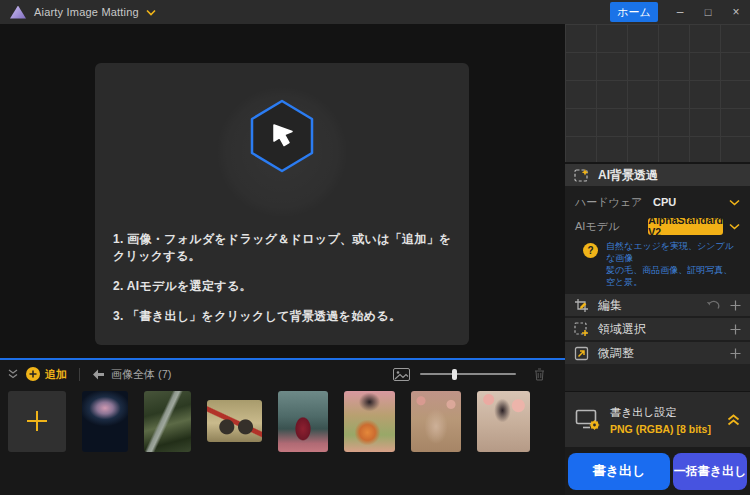 The image size is (750, 495). Describe the element at coordinates (658, 329) in the screenshot. I see `region-select-section-header: 領域選択` at that location.